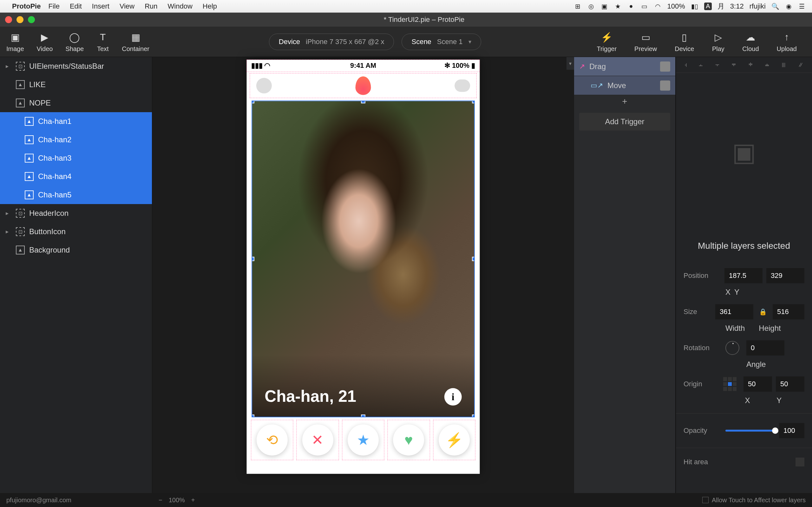 The image size is (812, 507). I want to click on menu-edit: Edit, so click(76, 6).